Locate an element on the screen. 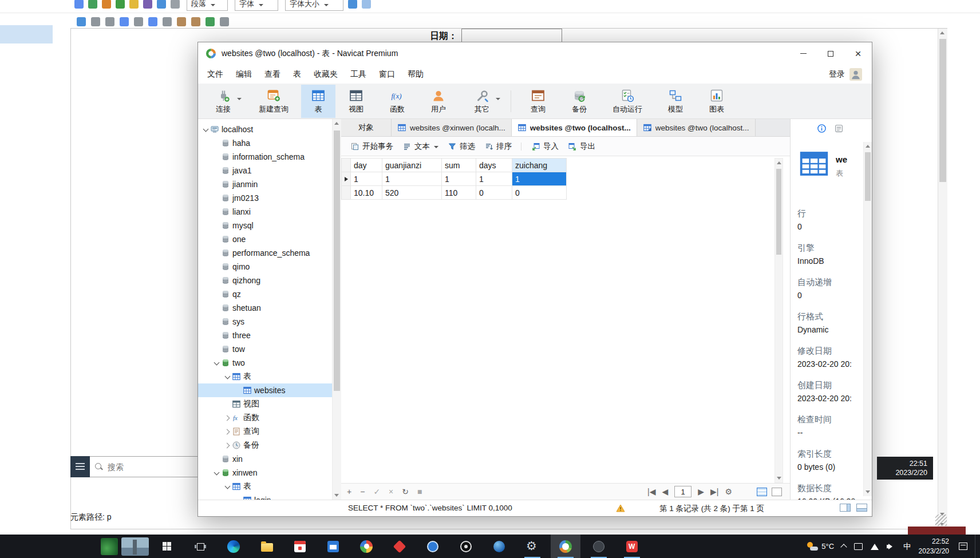  photos-app-icon is located at coordinates (366, 546).